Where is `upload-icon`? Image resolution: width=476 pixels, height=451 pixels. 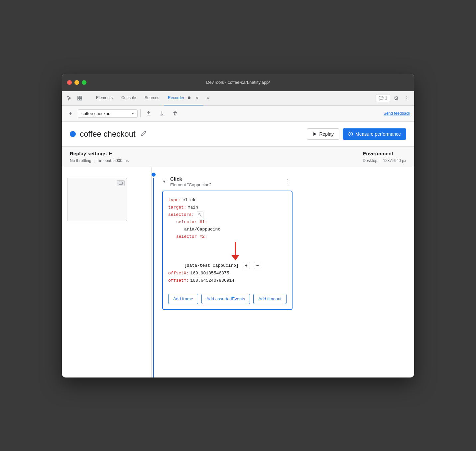 upload-icon is located at coordinates (149, 113).